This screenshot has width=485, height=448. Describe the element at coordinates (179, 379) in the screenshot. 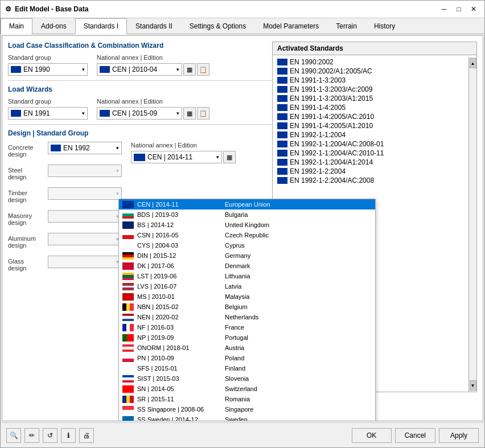

I see `standard-code: SIST | 2015-03` at that location.